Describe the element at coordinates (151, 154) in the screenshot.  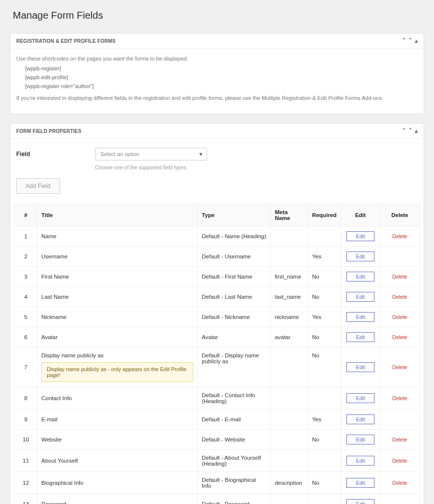
I see `field-type-select: Select an option` at that location.